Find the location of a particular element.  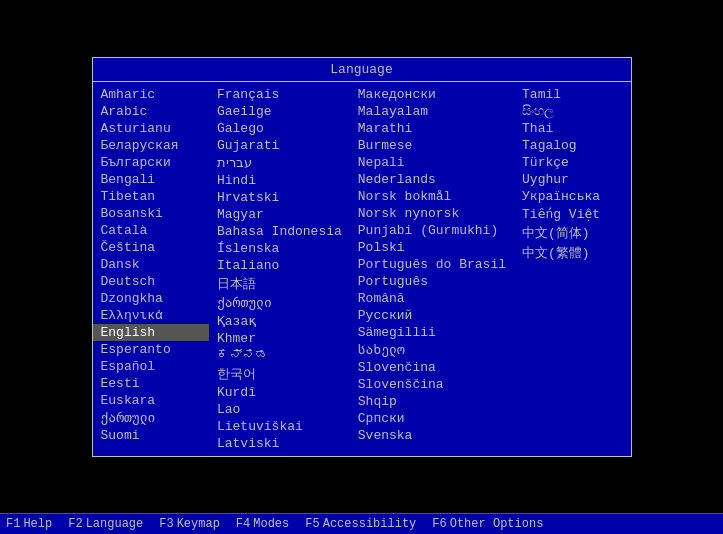

lang-item: 한국어 is located at coordinates (280, 374).